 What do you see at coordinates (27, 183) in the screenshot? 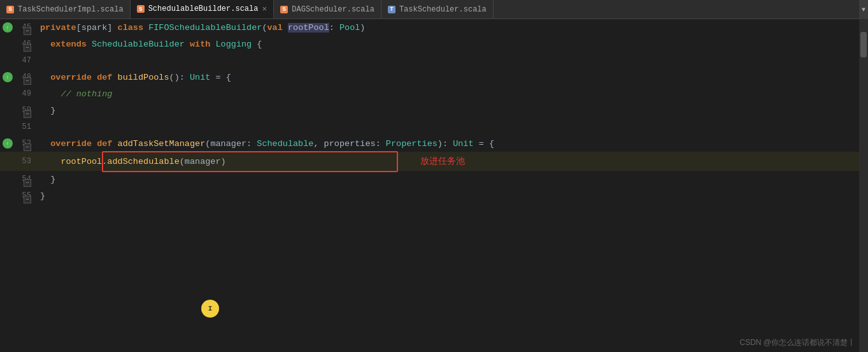
I see `fold-54: −` at bounding box center [27, 183].